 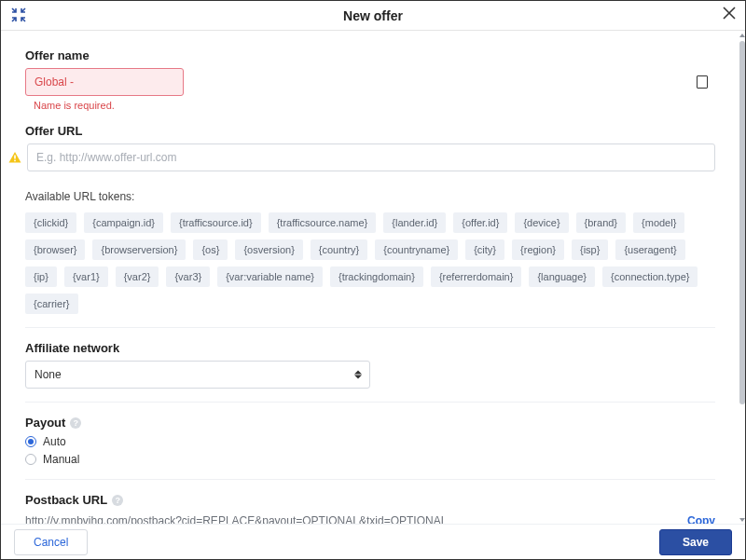 I want to click on warning-icon, so click(x=15, y=157).